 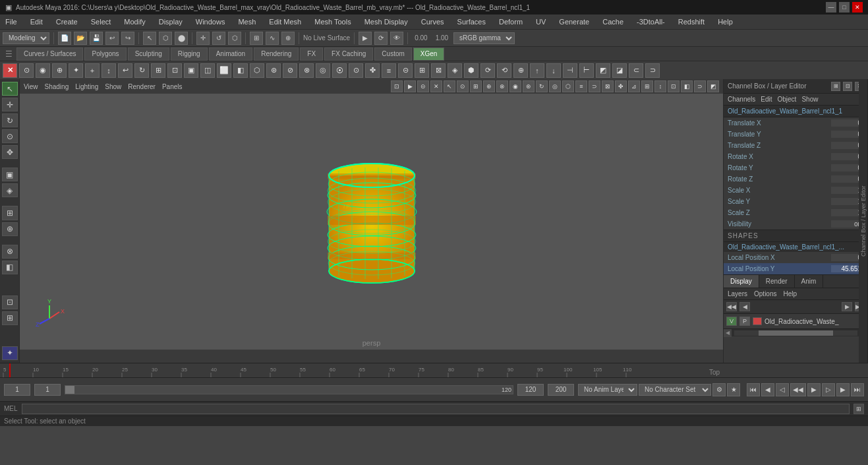 I want to click on channel-scale-z: Scale Z 1, so click(x=796, y=212).